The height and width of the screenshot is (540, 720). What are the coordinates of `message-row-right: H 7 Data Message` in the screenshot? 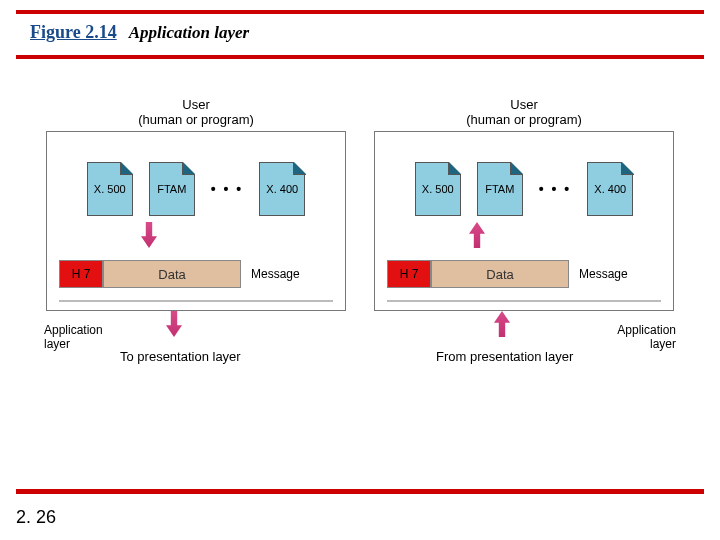 It's located at (524, 274).